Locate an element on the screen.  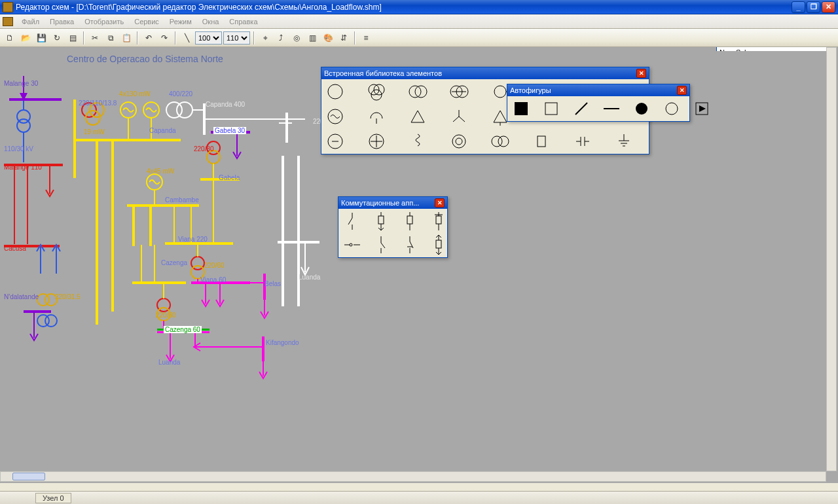
switching-palette: Коммутационные апп... ✕ is located at coordinates (393, 227).